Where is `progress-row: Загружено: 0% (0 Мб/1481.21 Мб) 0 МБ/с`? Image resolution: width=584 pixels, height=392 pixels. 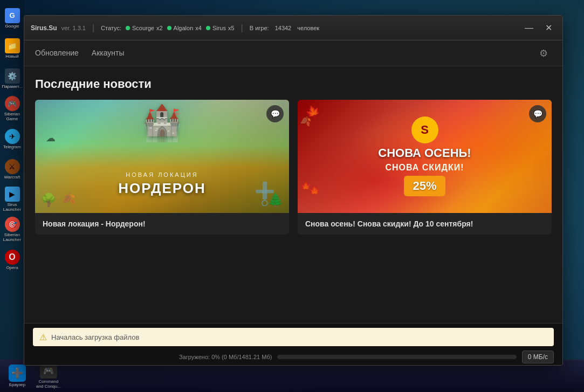 progress-row: Загружено: 0% (0 Мб/1481.21 Мб) 0 МБ/с is located at coordinates (293, 357).